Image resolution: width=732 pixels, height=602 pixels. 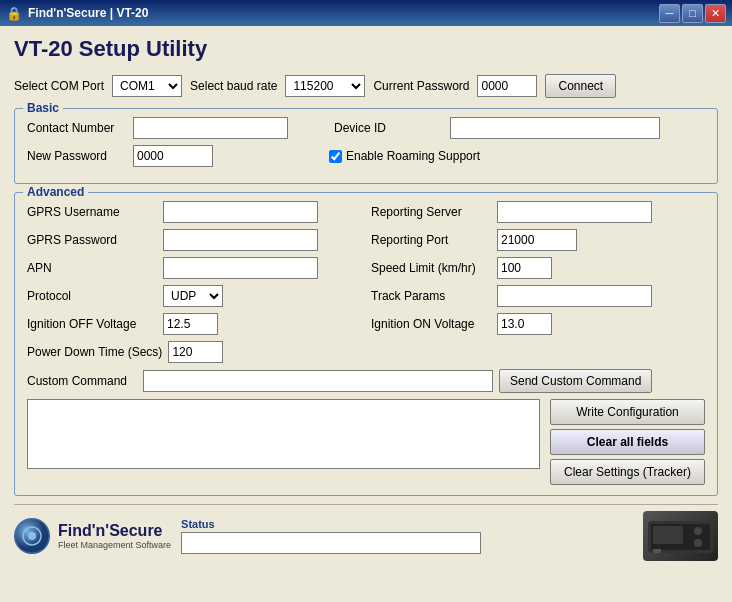 I want to click on ignition-on-label: Ignition ON Voltage, so click(x=431, y=324).